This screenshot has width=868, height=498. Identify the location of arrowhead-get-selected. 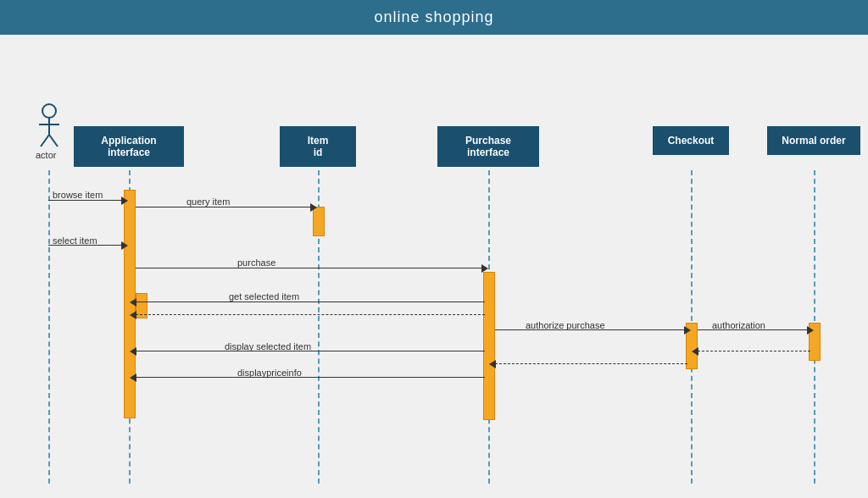
(133, 302).